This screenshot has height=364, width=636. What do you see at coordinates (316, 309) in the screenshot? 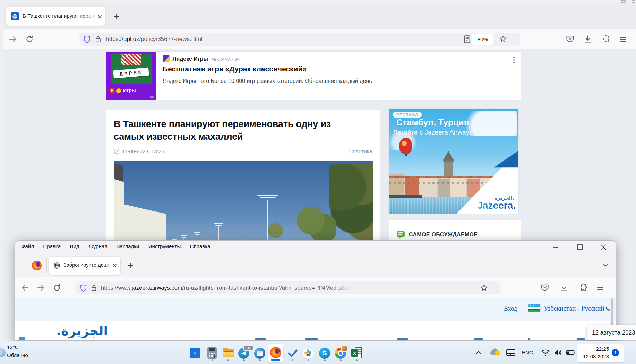
I see `jazeera-page-header: Вход Узбекистан - Русский` at bounding box center [316, 309].